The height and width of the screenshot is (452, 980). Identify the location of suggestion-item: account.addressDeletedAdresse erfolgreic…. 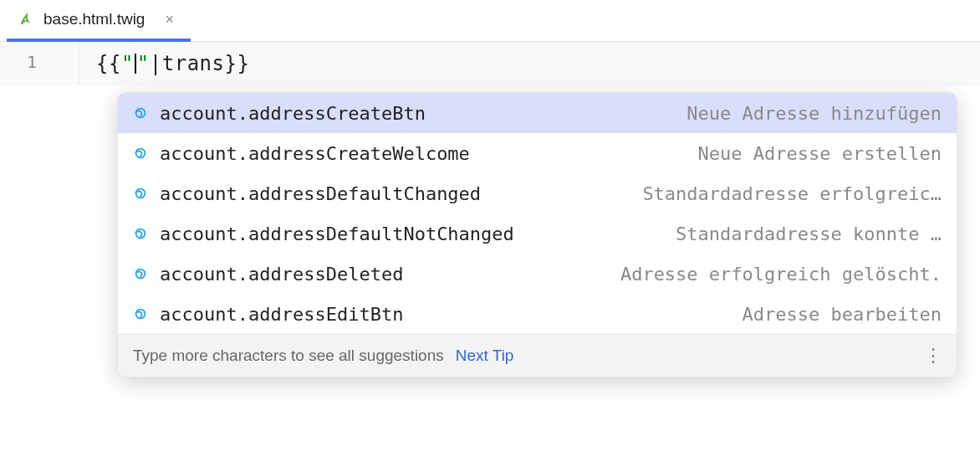
(537, 274).